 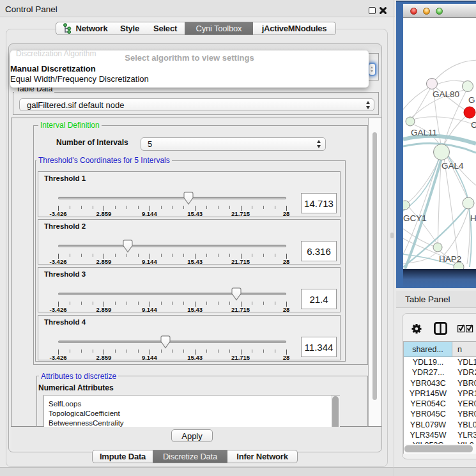 I want to click on svg-text: GCY1, so click(x=415, y=219).